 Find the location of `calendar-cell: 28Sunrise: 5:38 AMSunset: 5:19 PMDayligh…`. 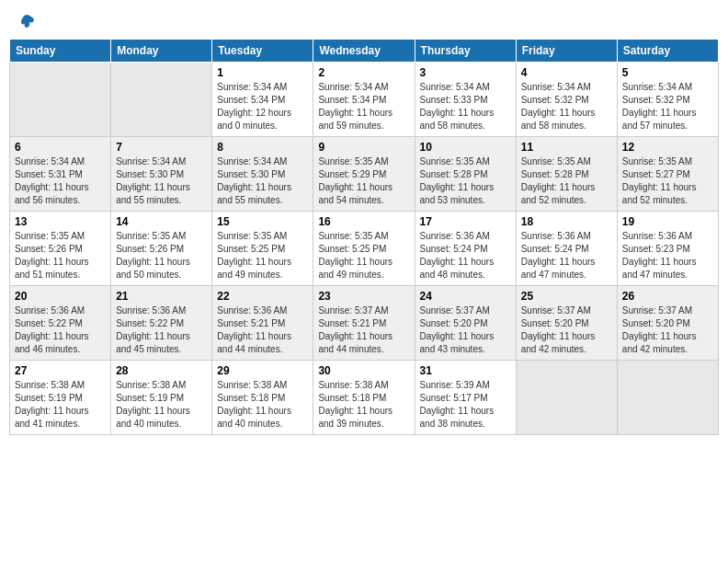

calendar-cell: 28Sunrise: 5:38 AMSunset: 5:19 PMDayligh… is located at coordinates (162, 397).